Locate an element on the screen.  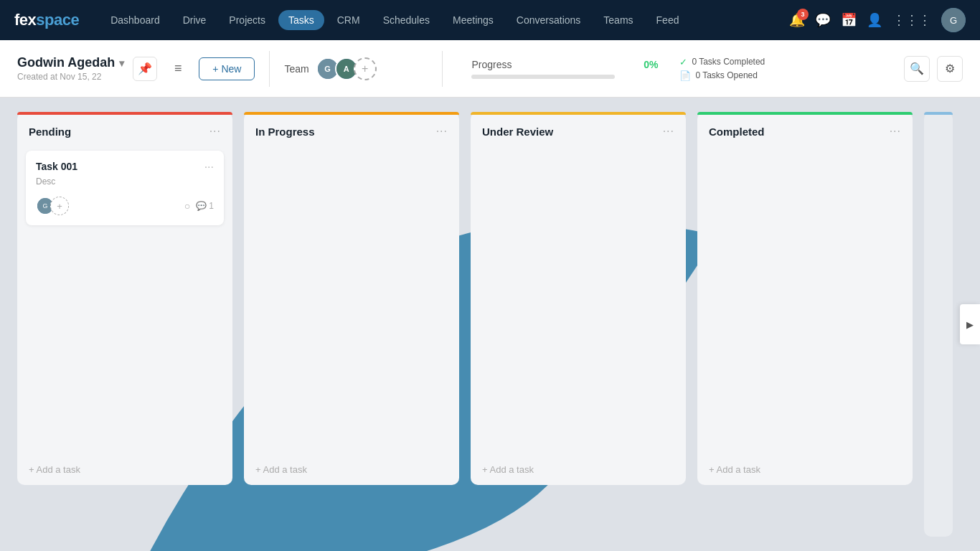
progress-pct: 0% is located at coordinates (651, 65).